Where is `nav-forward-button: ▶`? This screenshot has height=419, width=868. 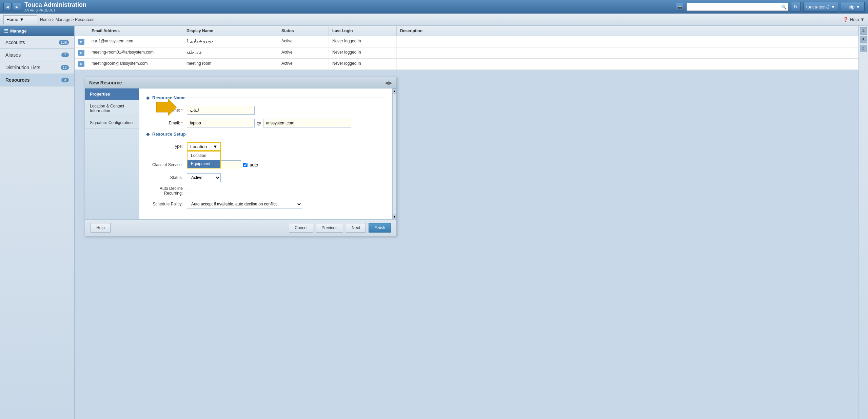
nav-forward-button: ▶ is located at coordinates (17, 7).